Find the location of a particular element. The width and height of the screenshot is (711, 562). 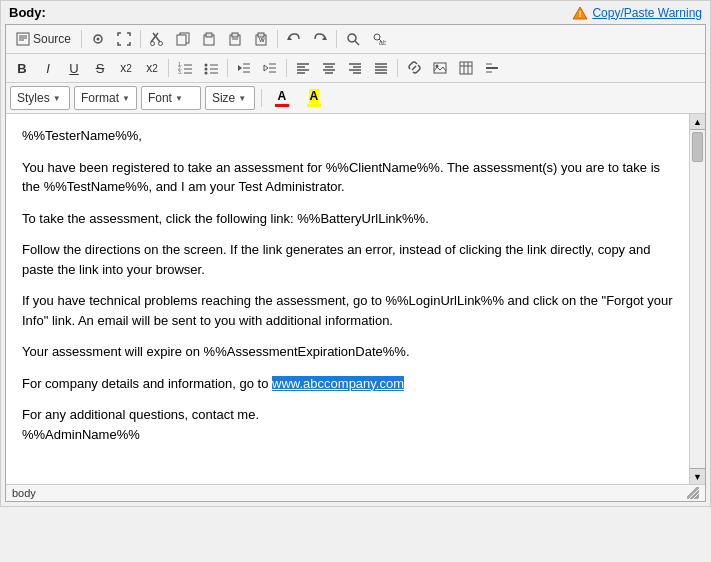

superscript-button: x2 is located at coordinates (152, 68).